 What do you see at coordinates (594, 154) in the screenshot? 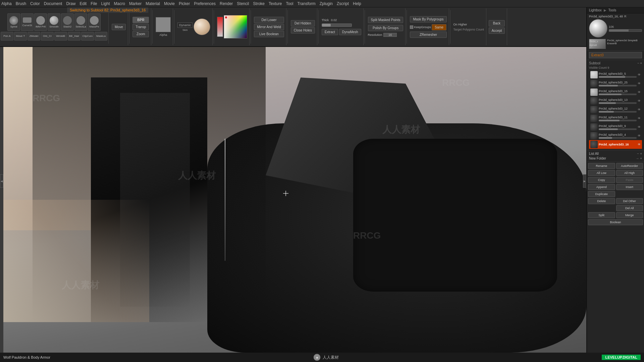
I see `list-all-btn: List All` at bounding box center [594, 154].